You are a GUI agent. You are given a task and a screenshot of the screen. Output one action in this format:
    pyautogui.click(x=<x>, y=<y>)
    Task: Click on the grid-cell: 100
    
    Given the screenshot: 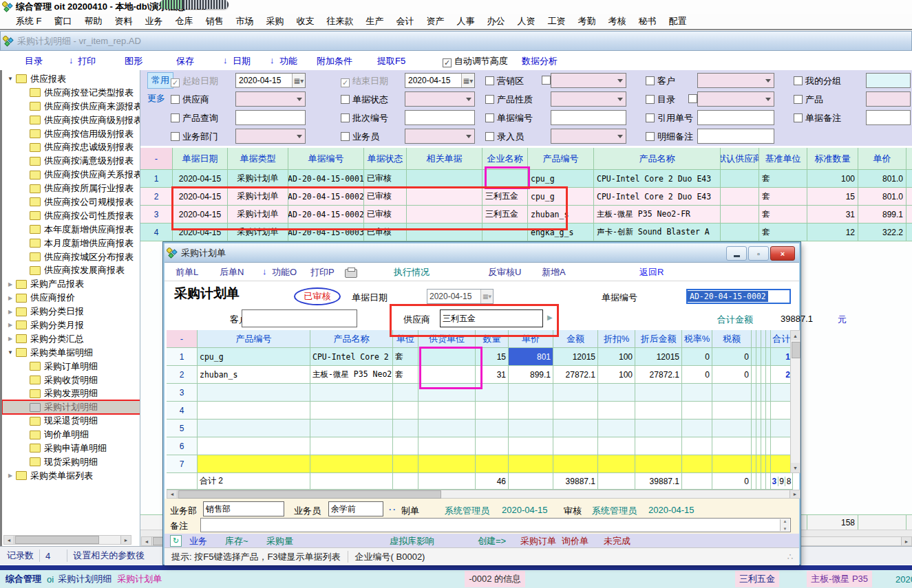 What is the action you would take?
    pyautogui.click(x=833, y=179)
    